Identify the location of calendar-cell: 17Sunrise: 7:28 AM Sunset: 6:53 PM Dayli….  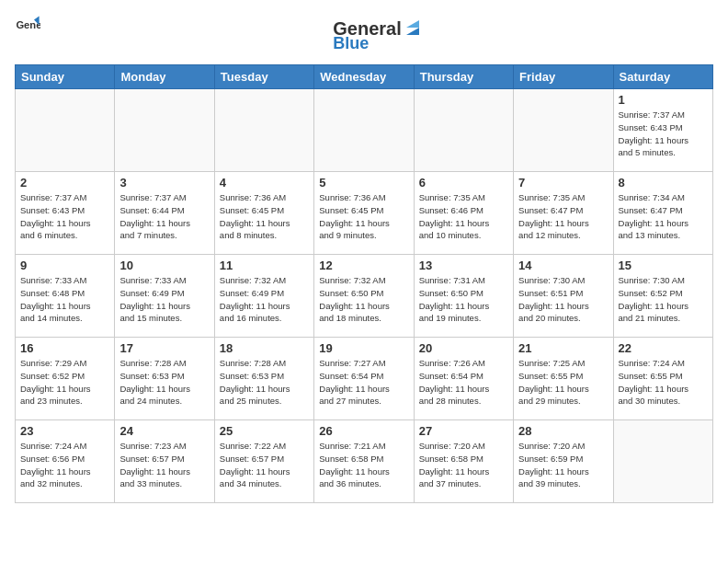
(165, 379).